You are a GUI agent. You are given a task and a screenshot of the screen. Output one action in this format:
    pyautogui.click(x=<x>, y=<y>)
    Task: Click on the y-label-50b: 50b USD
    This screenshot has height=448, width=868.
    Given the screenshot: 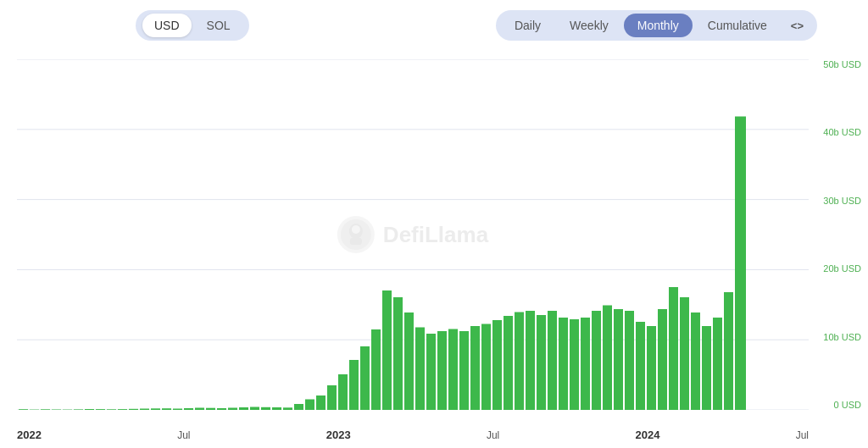 What is the action you would take?
    pyautogui.click(x=843, y=64)
    